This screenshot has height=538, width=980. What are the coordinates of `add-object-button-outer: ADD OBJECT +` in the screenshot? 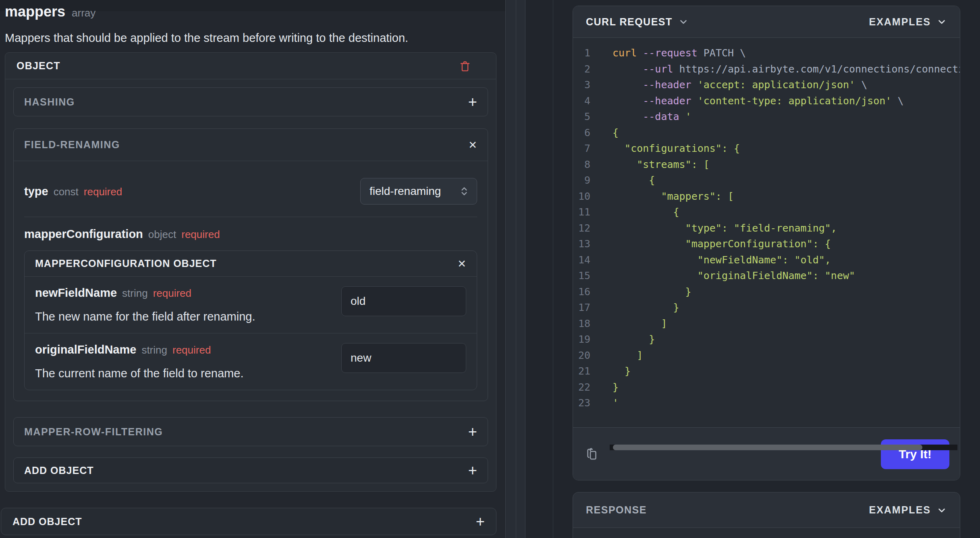 It's located at (249, 521).